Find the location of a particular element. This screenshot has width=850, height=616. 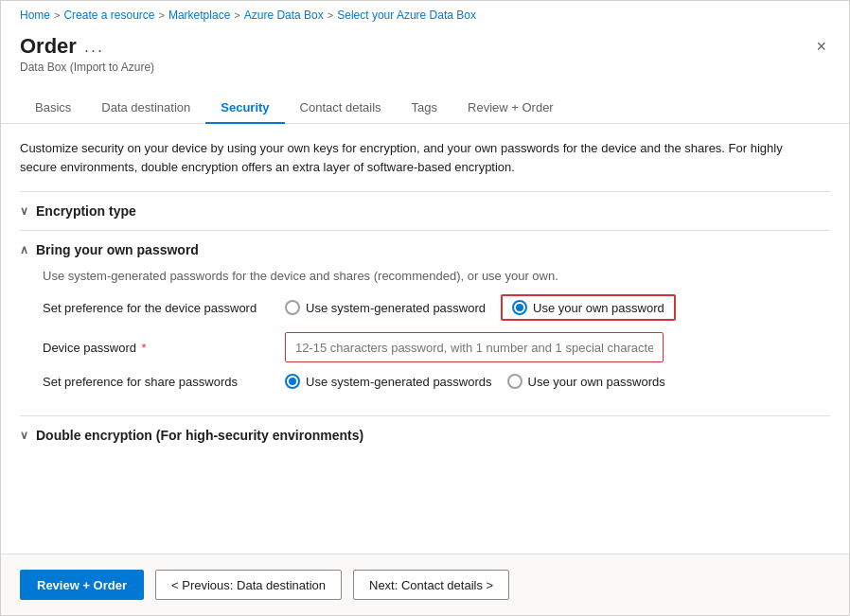

bring-own-password-chevron: ∧ is located at coordinates (25, 250).